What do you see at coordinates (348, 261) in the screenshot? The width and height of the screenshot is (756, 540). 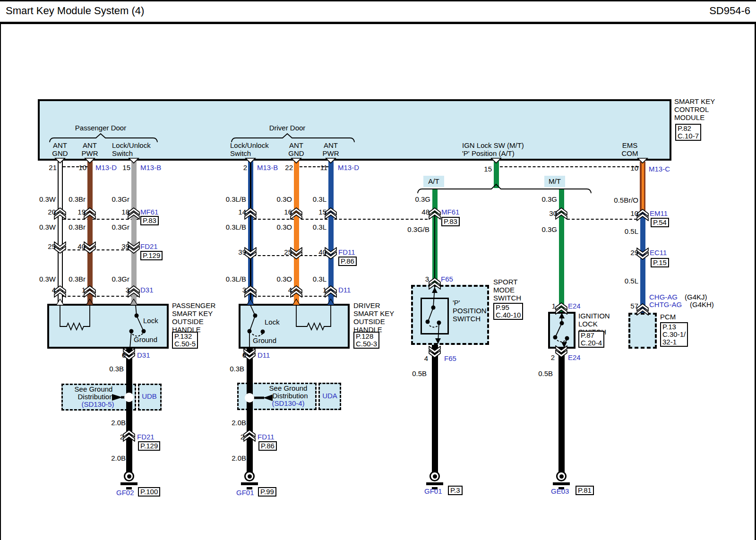 I see `reference-box: P.86` at bounding box center [348, 261].